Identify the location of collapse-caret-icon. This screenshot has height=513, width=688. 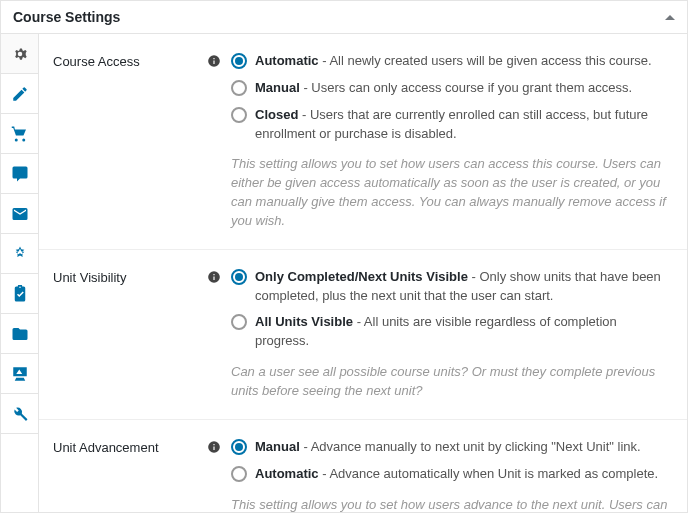
(670, 18).